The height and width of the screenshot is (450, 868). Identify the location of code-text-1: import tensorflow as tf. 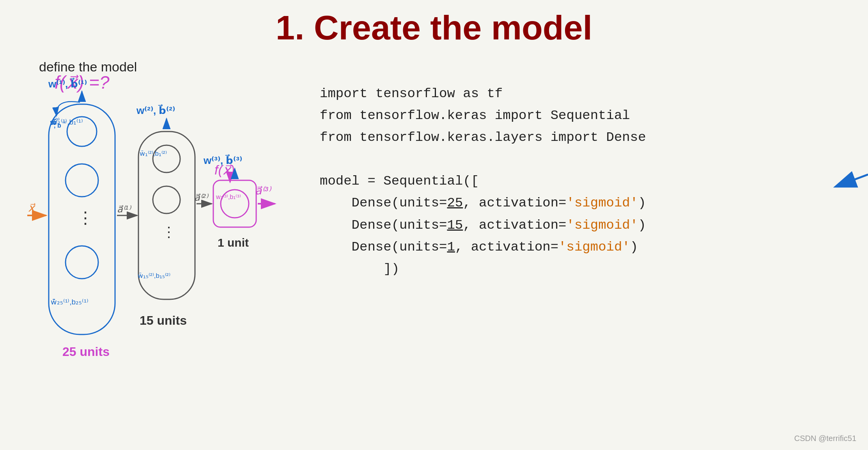
(411, 94).